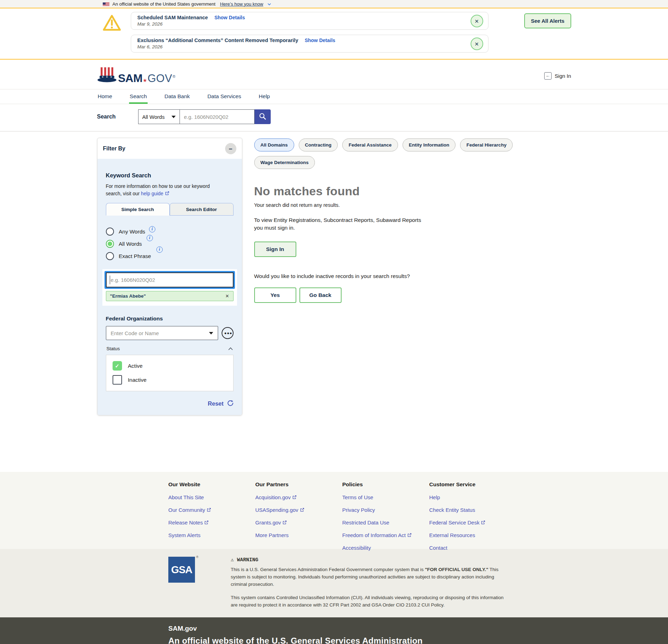 This screenshot has width=668, height=644. Describe the element at coordinates (418, 629) in the screenshot. I see `footer-site-name: SAM.gov` at that location.